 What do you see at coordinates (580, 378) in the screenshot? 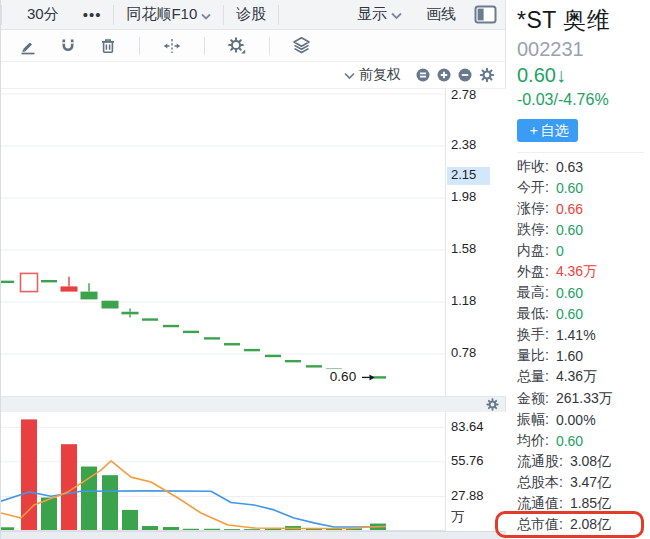
I see `stat-row: 总量: 4.36万` at bounding box center [580, 378].